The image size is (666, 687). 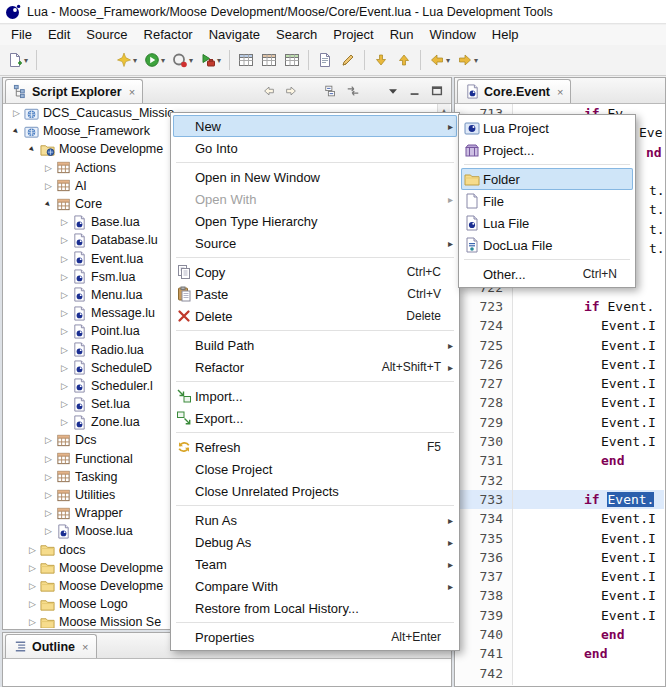 I want to click on run-coverage-button: ▾, so click(x=182, y=60).